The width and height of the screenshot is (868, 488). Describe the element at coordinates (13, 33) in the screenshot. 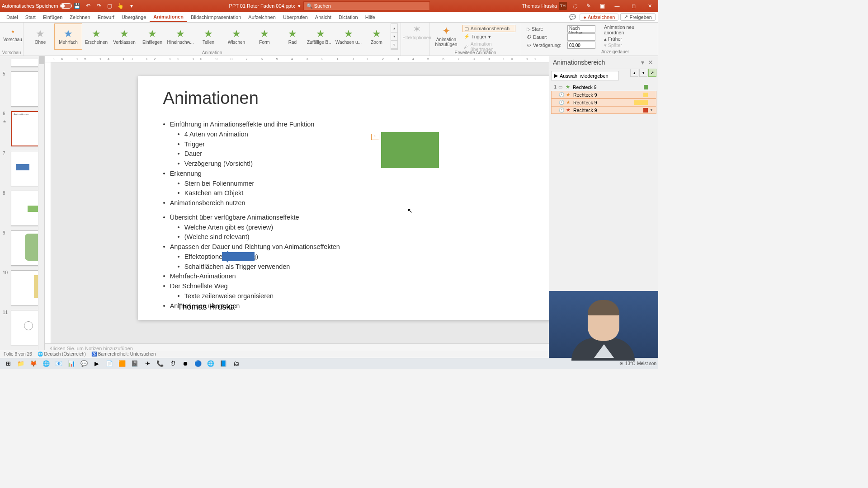

I see `preview-button: ★ Vorschau` at that location.